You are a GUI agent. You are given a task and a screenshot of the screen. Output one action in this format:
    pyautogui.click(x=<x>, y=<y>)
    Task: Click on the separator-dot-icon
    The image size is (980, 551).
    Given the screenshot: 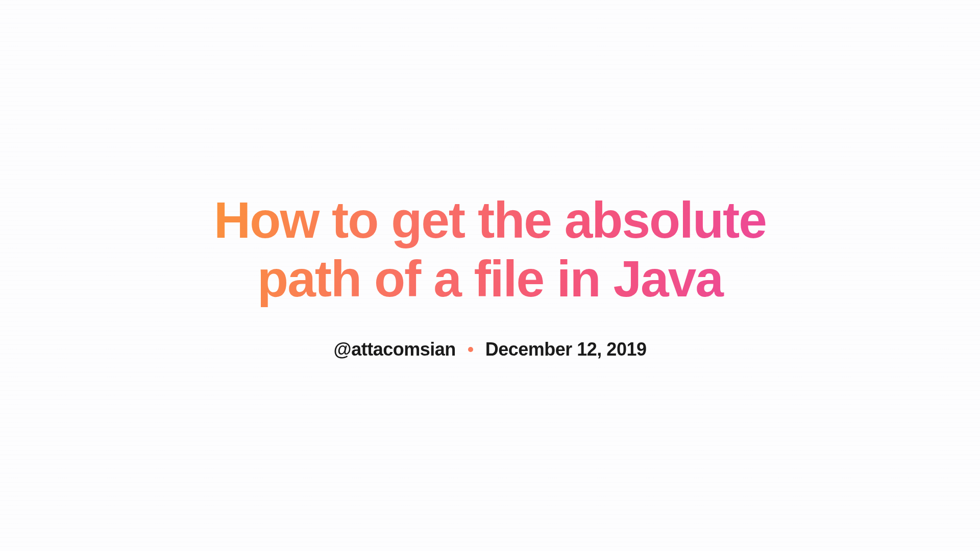 What is the action you would take?
    pyautogui.click(x=471, y=349)
    